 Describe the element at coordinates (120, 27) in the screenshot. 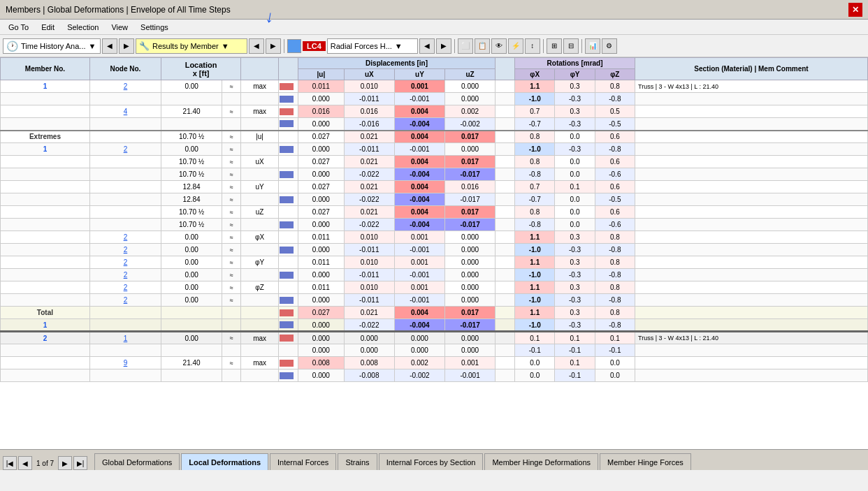

I see `menu-view: View` at that location.